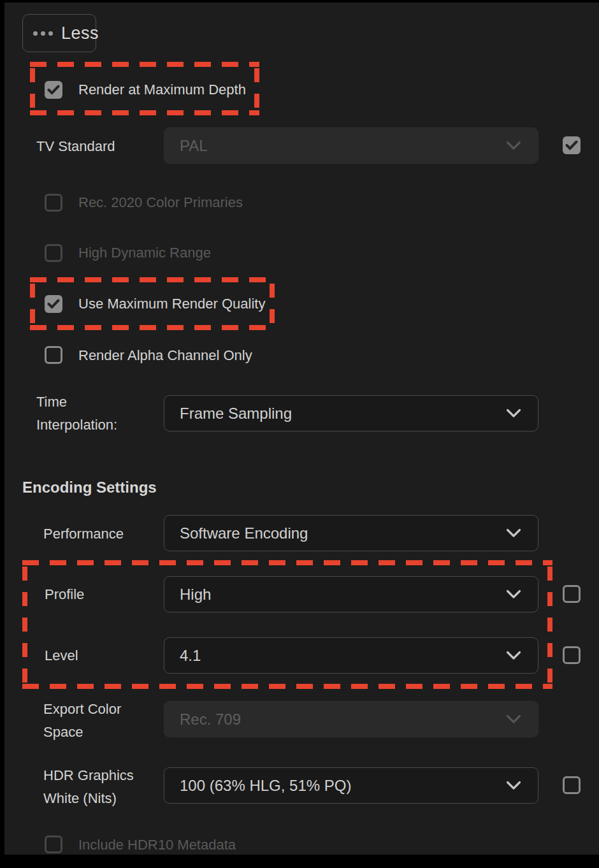 This screenshot has width=599, height=868. I want to click on level-enable-checkbox, so click(572, 655).